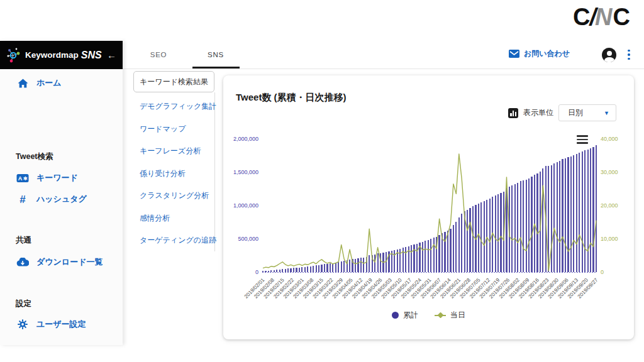  Describe the element at coordinates (246, 139) in the screenshot. I see `svg-text: 2,000,000` at that location.